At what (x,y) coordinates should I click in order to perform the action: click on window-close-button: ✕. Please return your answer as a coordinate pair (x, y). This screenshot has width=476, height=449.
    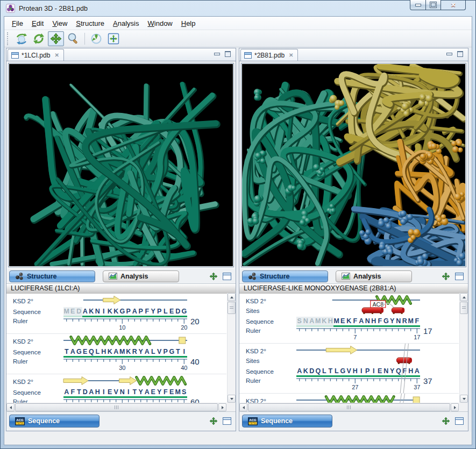
    Looking at the image, I should click on (453, 5).